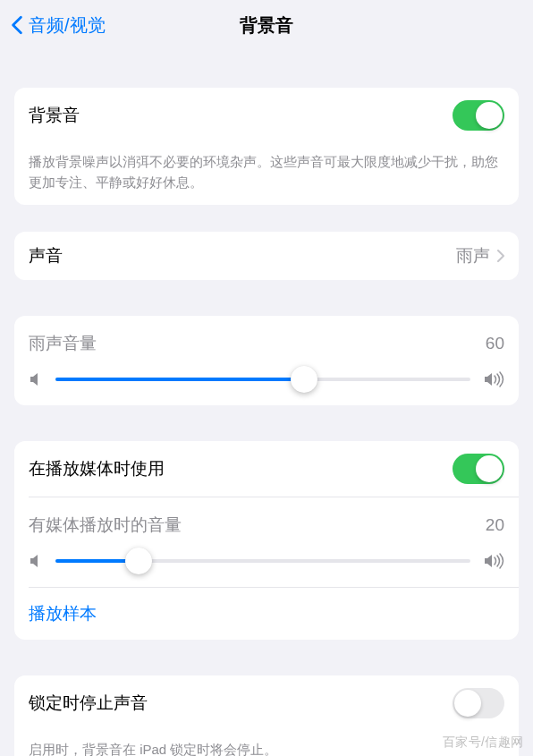 This screenshot has width=533, height=756. I want to click on media-volume-value: 20, so click(495, 525).